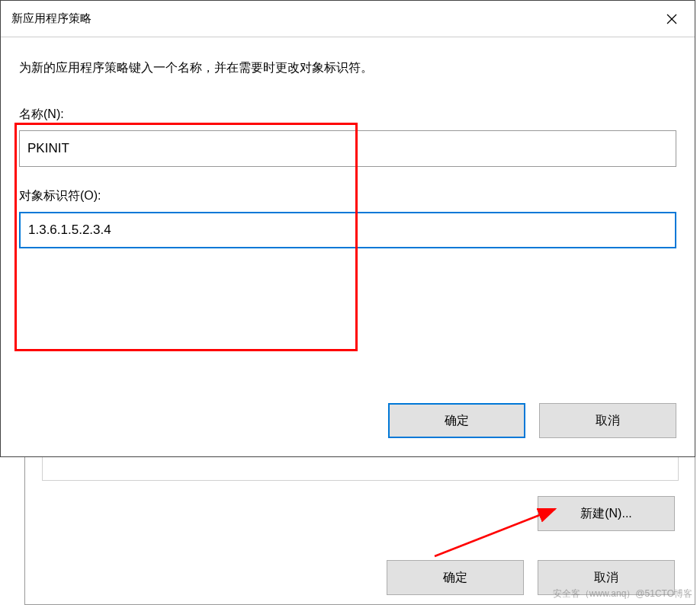 Image resolution: width=700 pixels, height=605 pixels. I want to click on name-label: 名称(N):, so click(348, 114).